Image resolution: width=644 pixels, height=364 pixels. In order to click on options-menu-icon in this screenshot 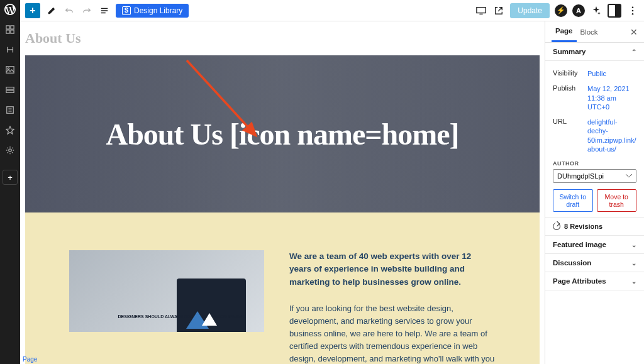, I will do `click(633, 11)`.